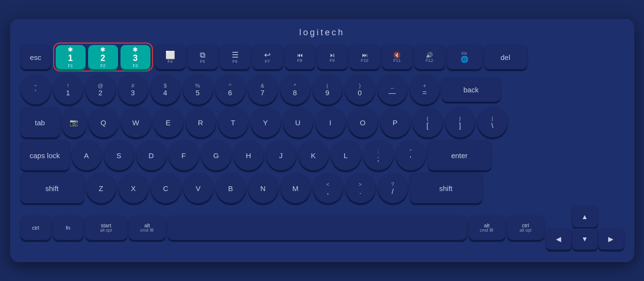  I want to click on key-ins: ins 🌐, so click(464, 57).